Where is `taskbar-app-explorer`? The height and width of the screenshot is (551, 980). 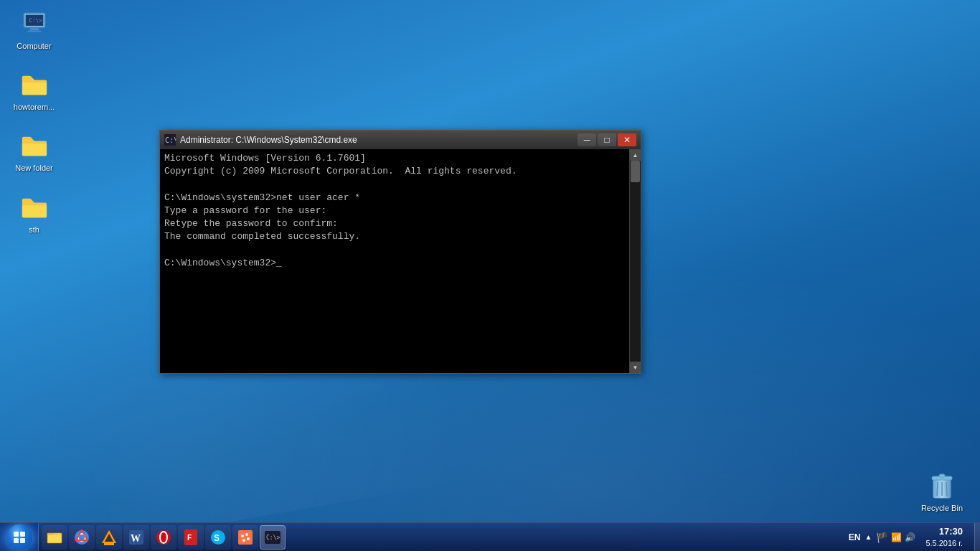
taskbar-app-explorer is located at coordinates (55, 537).